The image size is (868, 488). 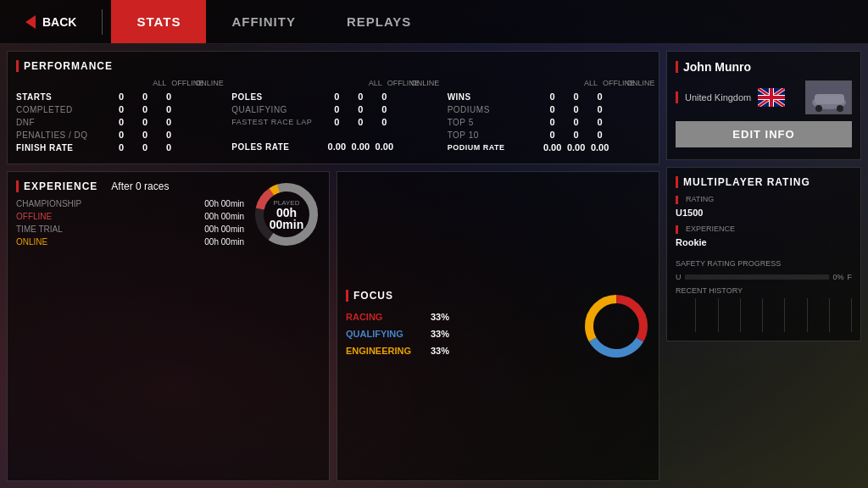 I want to click on back-label: BACK, so click(x=59, y=22).